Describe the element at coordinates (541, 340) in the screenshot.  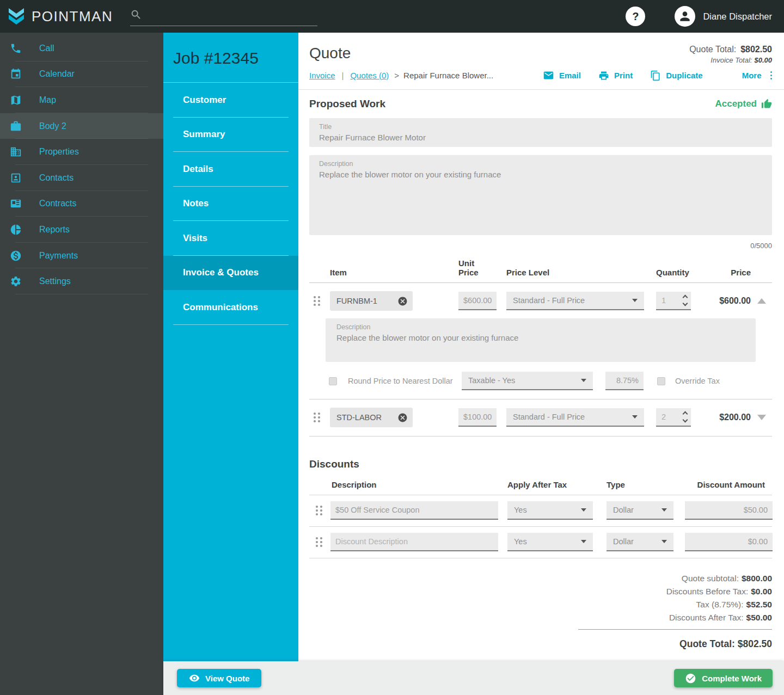
I see `item-description-field: Description Replace the blower motor on …` at that location.